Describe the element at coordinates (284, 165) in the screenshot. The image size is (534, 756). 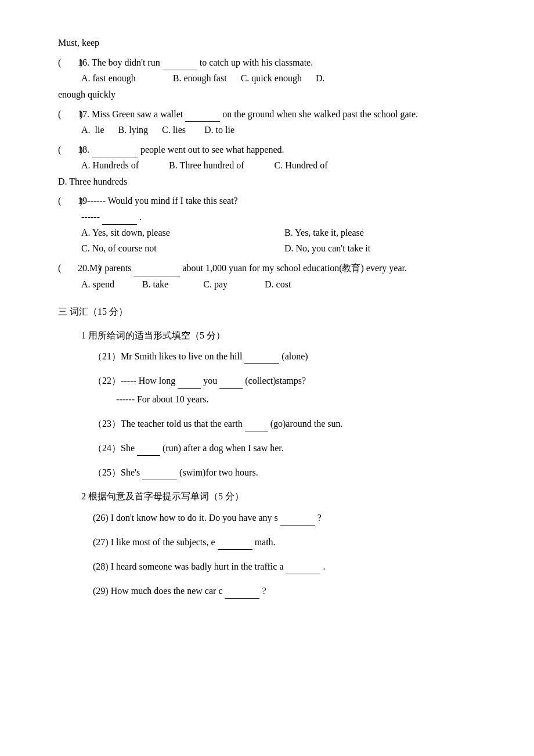
I see `q18-options: A. Hundreds of B. Three hundred of C. Hu…` at that location.